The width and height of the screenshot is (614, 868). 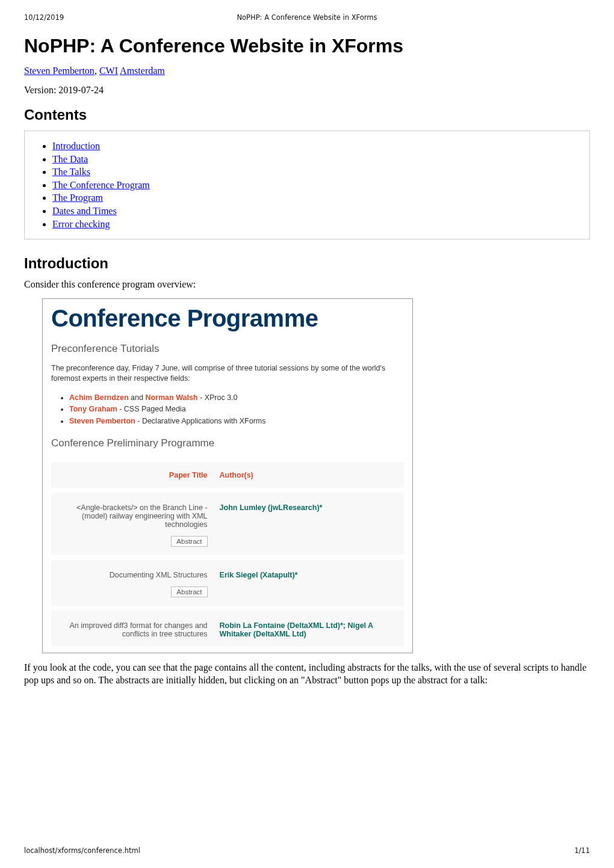 What do you see at coordinates (315, 224) in the screenshot?
I see `list-item: Error checking` at bounding box center [315, 224].